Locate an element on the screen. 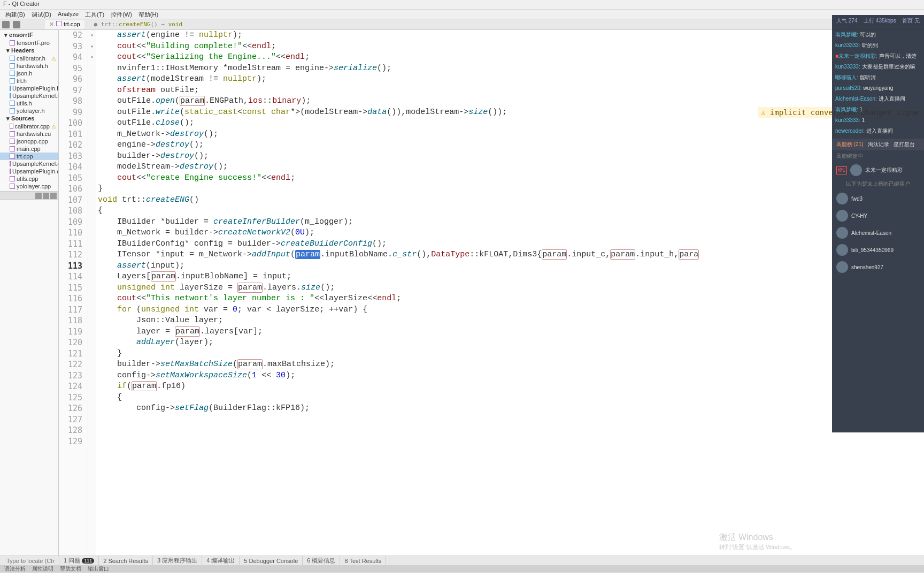  locator-input is located at coordinates (30, 561).